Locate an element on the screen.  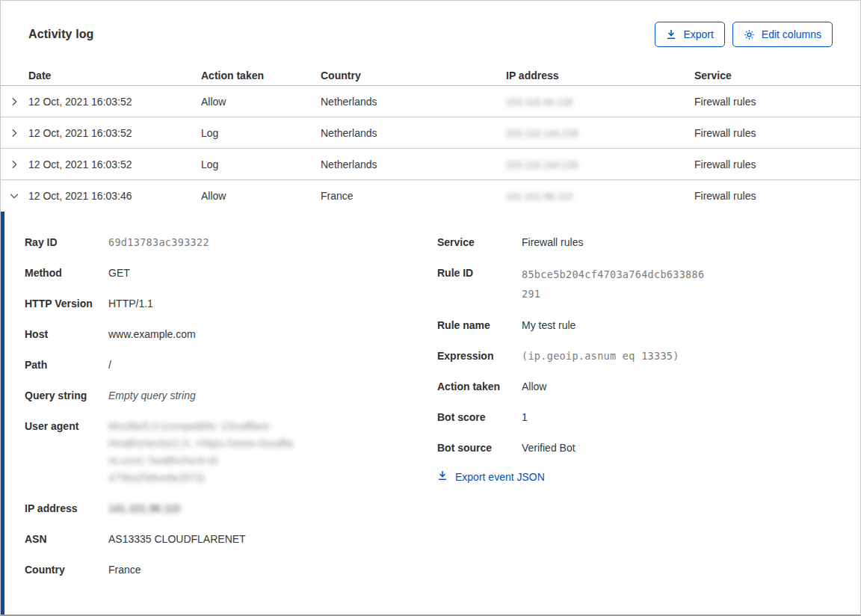
detail-row-bot-score: Bot score 1 is located at coordinates (649, 417).